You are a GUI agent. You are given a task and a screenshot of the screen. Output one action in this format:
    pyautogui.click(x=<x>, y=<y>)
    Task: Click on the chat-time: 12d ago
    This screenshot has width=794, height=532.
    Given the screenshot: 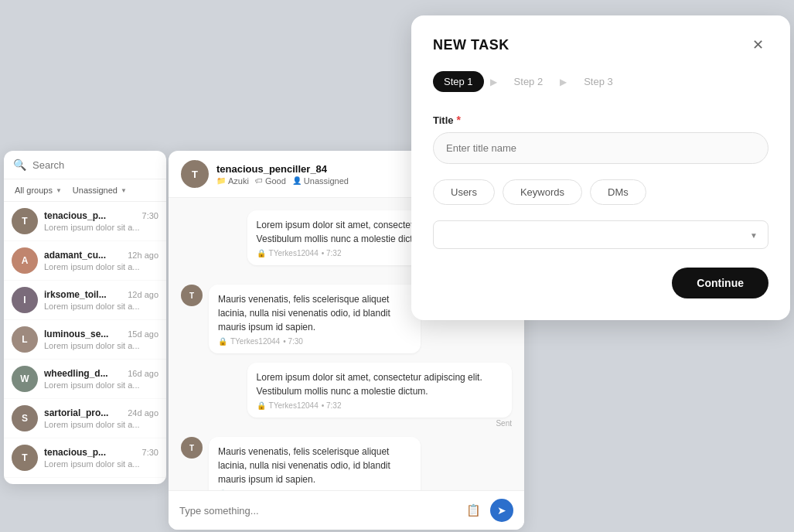 What is the action you would take?
    pyautogui.click(x=143, y=295)
    